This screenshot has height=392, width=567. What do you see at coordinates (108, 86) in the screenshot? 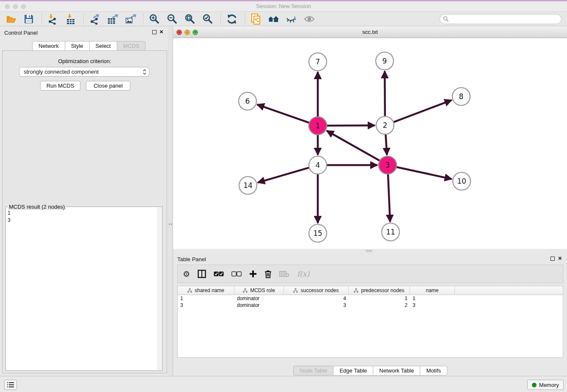
I see `close-panel-button: Close panel` at bounding box center [108, 86].